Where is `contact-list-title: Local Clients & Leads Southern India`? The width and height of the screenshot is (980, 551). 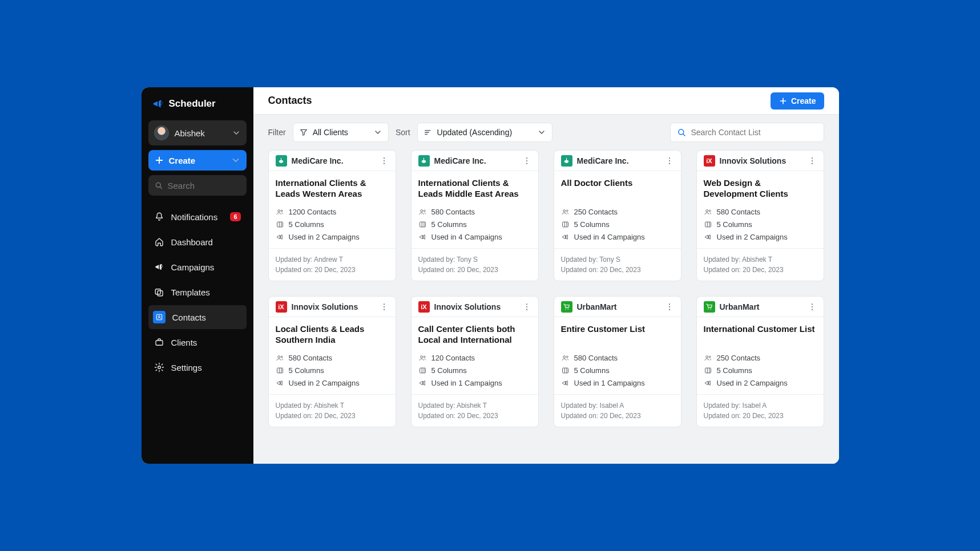
contact-list-title: Local Clients & Leads Southern India is located at coordinates (332, 335).